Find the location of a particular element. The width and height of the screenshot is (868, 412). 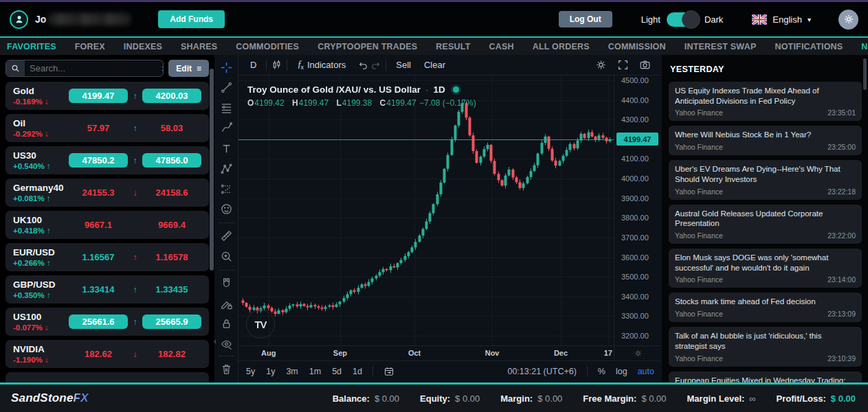

auto-scale-button: auto is located at coordinates (646, 371).